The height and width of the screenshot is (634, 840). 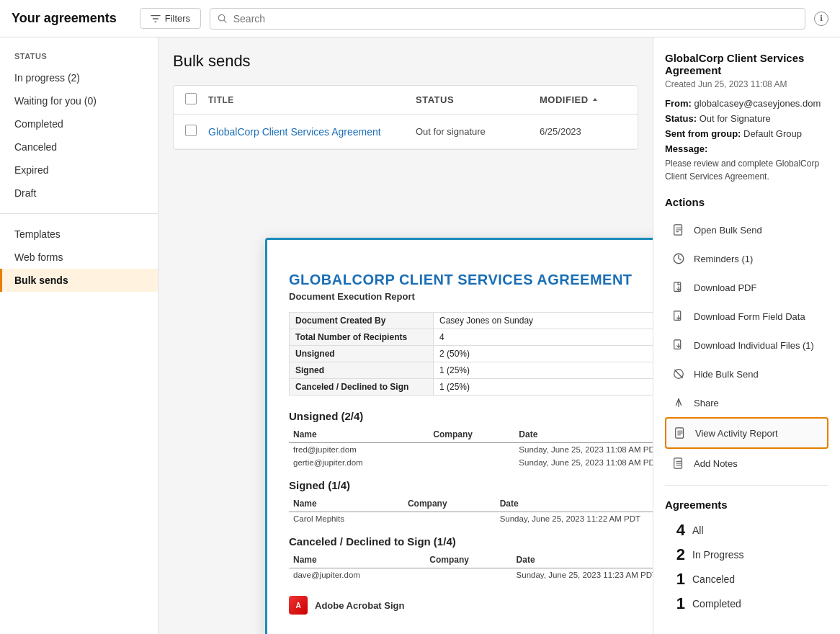 I want to click on sidebar-item-draft: Draft, so click(x=79, y=193).